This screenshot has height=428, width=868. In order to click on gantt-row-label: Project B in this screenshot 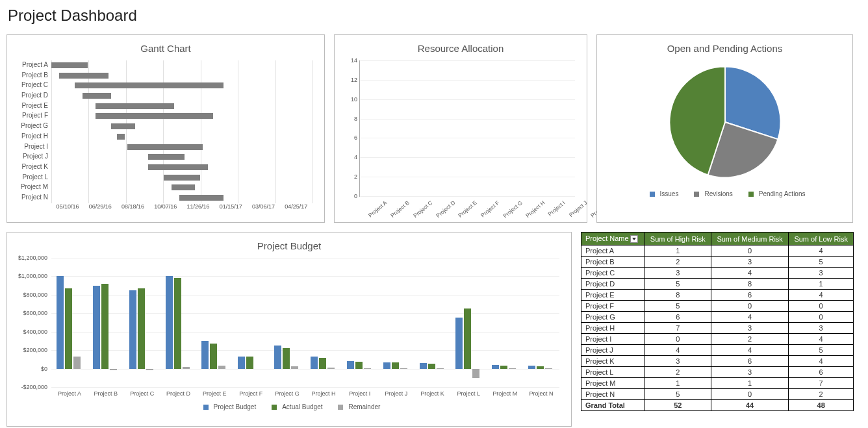, I will do `click(30, 75)`.